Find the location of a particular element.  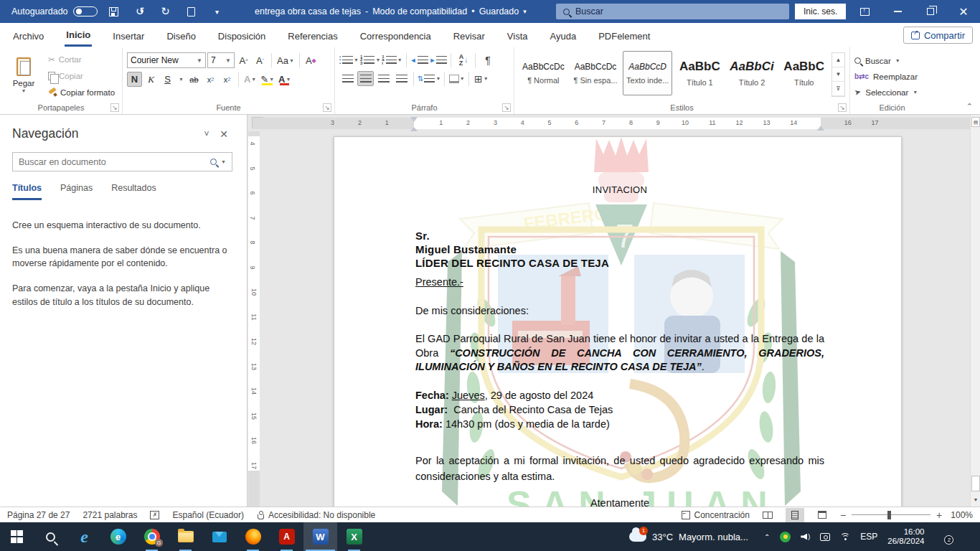

doc-event-details: Fecha: Jueves, 29 de agosto del 2024 Lug… is located at coordinates (620, 410).